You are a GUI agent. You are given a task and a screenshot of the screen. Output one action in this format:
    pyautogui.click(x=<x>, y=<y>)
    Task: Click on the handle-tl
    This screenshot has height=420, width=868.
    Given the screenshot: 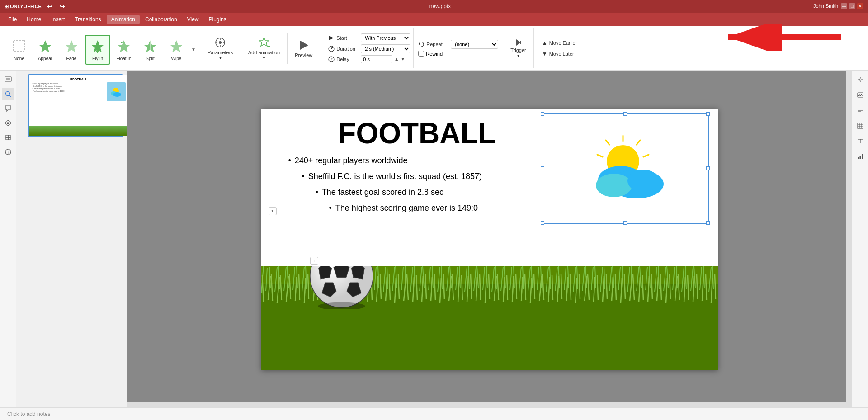 What is the action you would take?
    pyautogui.click(x=542, y=114)
    